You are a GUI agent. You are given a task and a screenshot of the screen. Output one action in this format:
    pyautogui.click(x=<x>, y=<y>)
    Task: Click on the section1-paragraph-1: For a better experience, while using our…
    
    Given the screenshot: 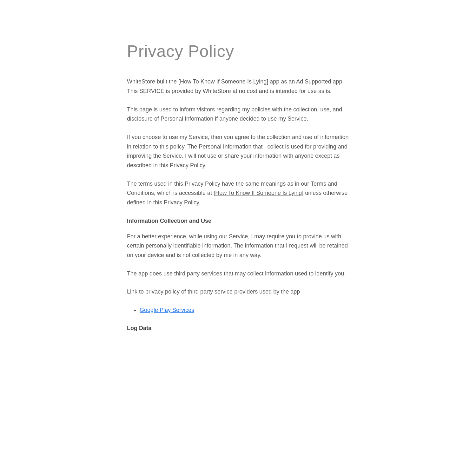 What is the action you would take?
    pyautogui.click(x=238, y=246)
    